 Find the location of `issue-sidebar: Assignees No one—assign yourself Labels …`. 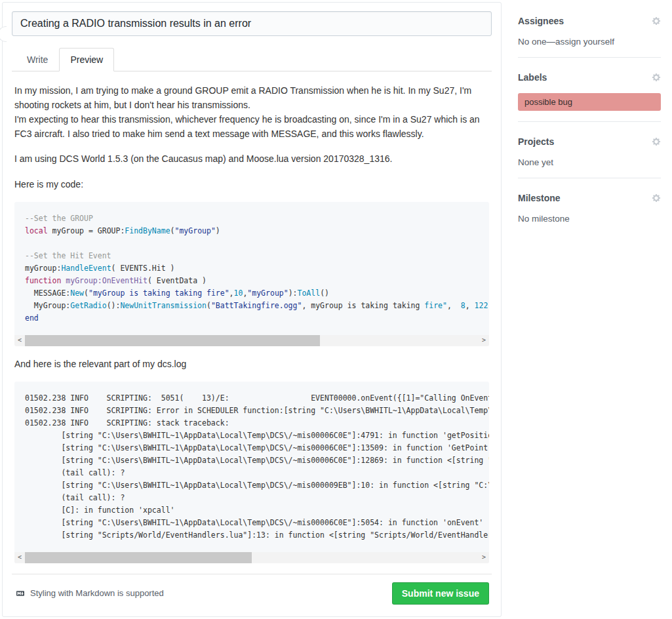

issue-sidebar: Assignees No one—assign yourself Labels … is located at coordinates (589, 126).